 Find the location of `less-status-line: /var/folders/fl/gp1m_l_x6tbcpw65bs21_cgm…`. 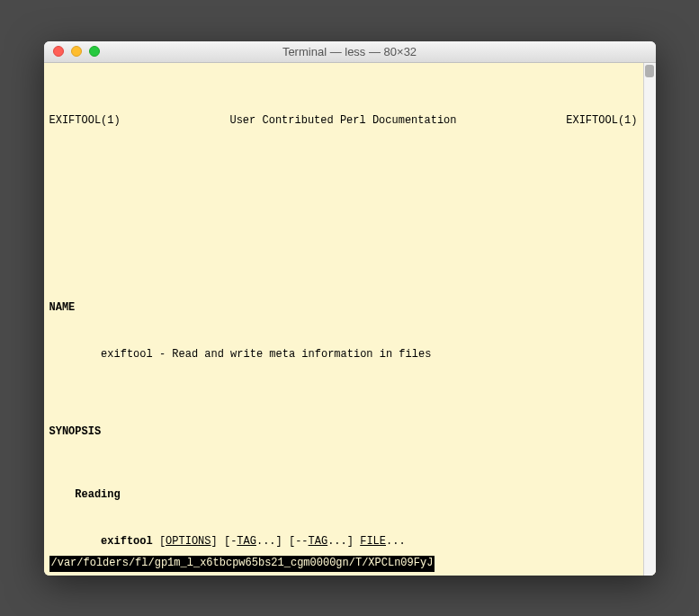

less-status-line: /var/folders/fl/gp1m_l_x6tbcpw65bs21_cgm… is located at coordinates (243, 563).